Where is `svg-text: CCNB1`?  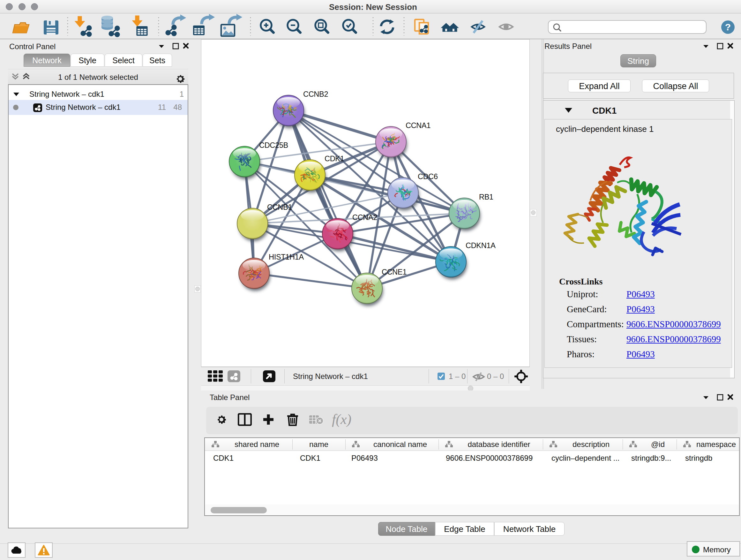
svg-text: CCNB1 is located at coordinates (279, 207).